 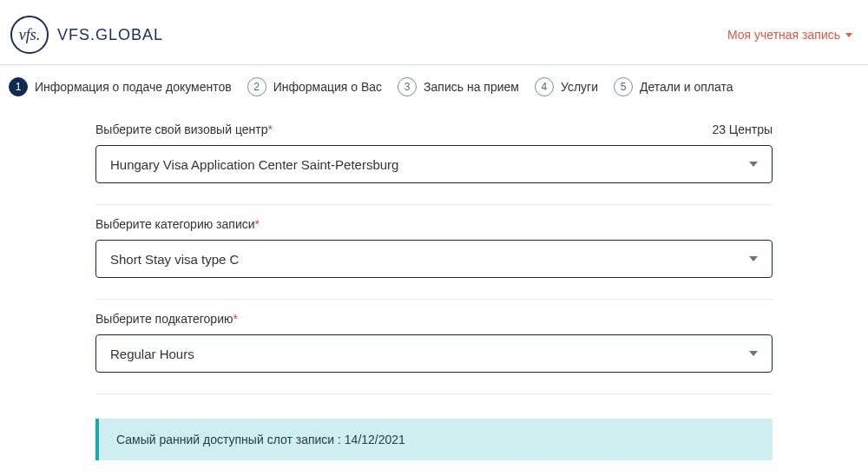 What do you see at coordinates (742, 129) in the screenshot?
I see `center-count: 23 Центры` at bounding box center [742, 129].